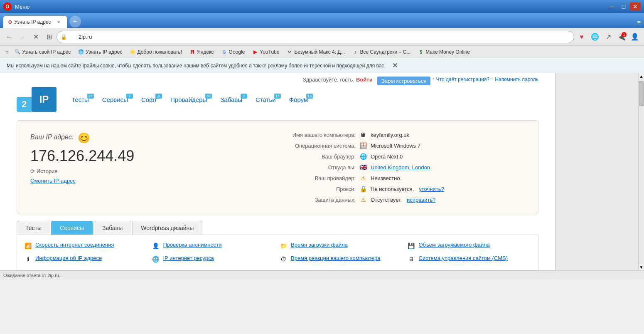 Image resolution: width=644 pixels, height=334 pixels. Describe the element at coordinates (363, 156) in the screenshot. I see `browser-icon: 🌐` at that location.